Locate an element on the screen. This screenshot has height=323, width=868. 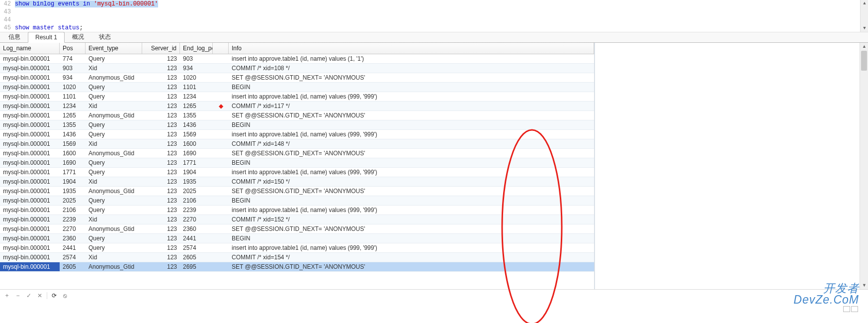
tab-信息: 信息 is located at coordinates (14, 37).